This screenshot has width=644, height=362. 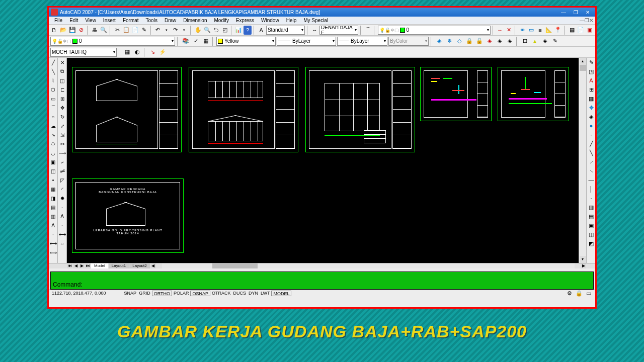 I want to click on xline-icon: ╲, so click(x=53, y=71).